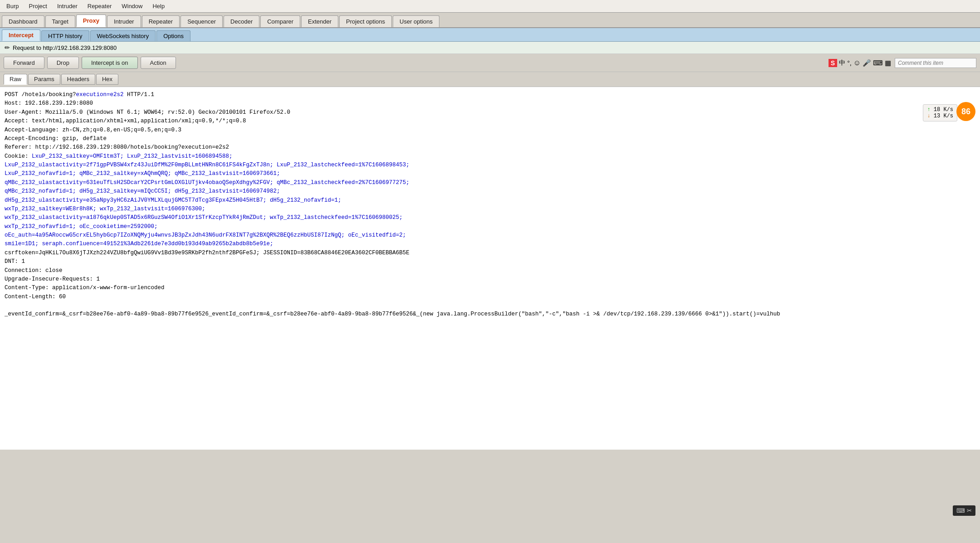  What do you see at coordinates (64, 48) in the screenshot?
I see `request-url: Request to http://192.168.239.129:8080` at bounding box center [64, 48].